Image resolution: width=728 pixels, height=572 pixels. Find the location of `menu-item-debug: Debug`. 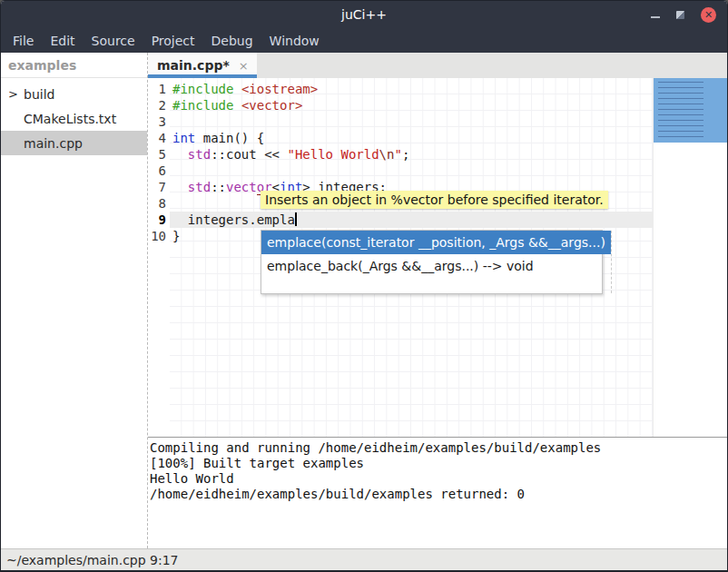

menu-item-debug: Debug is located at coordinates (232, 41).